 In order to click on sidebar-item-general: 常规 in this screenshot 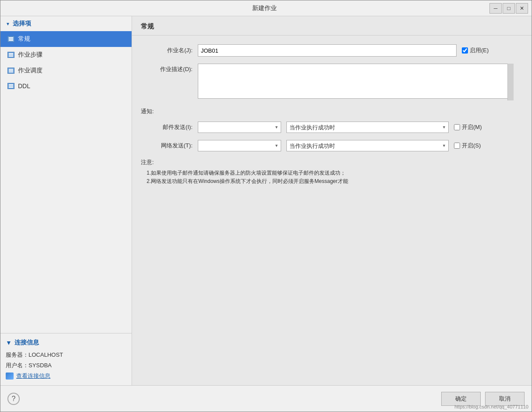, I will do `click(66, 39)`.